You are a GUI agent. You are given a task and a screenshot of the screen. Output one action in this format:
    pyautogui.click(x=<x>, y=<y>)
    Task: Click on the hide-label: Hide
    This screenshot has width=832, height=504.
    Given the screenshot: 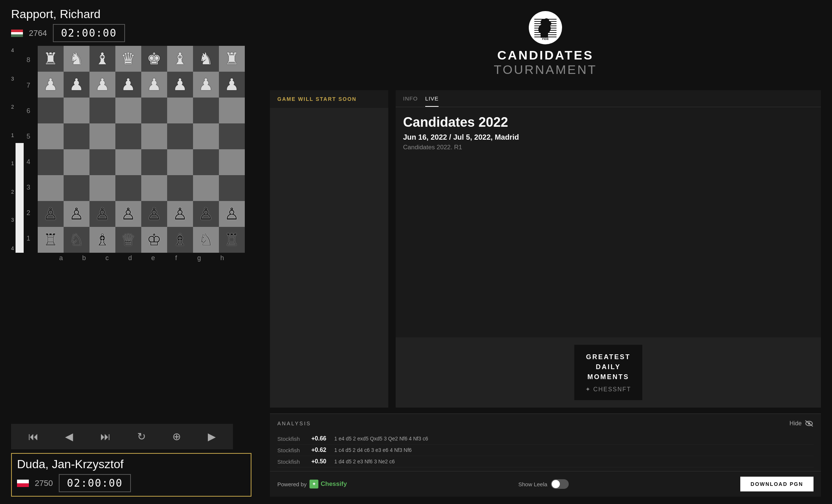 What is the action you would take?
    pyautogui.click(x=796, y=423)
    